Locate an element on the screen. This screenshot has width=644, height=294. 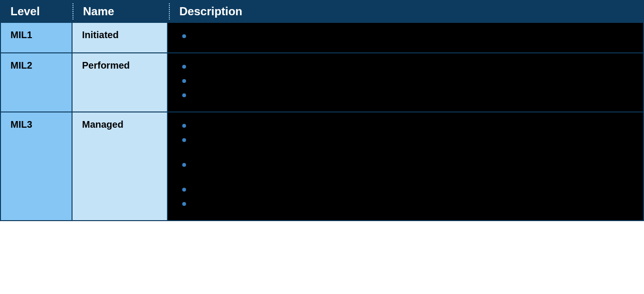
table-header-row: Level Name Description is located at coordinates (322, 11).